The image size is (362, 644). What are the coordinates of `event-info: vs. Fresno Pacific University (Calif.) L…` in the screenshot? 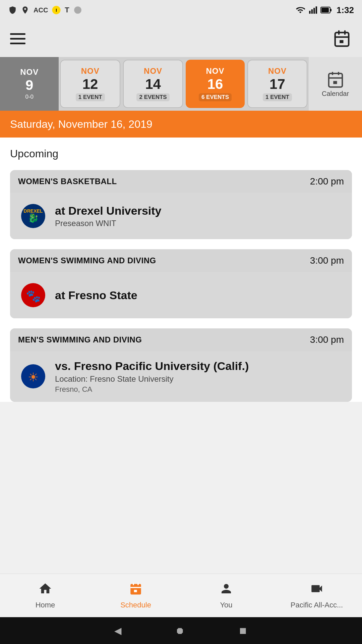 It's located at (199, 376).